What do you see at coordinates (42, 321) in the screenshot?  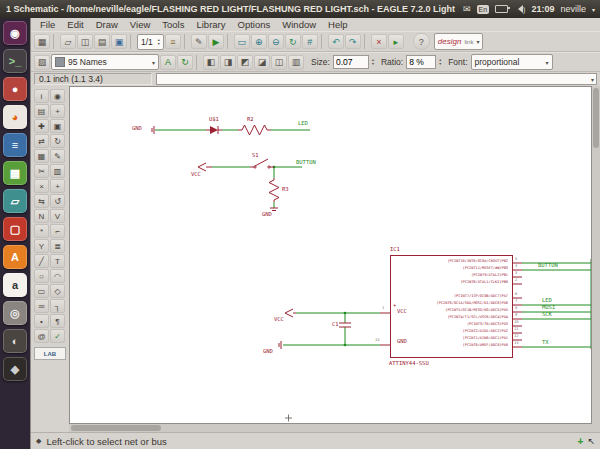 I see `junction-tool: •` at bounding box center [42, 321].